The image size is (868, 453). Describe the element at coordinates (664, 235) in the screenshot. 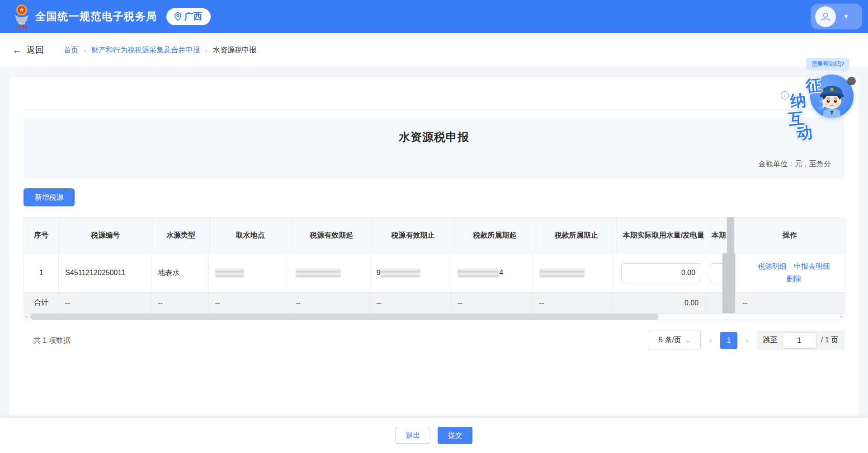

I see `col-header-water-amount: 本期实际取用水量/发电量` at that location.